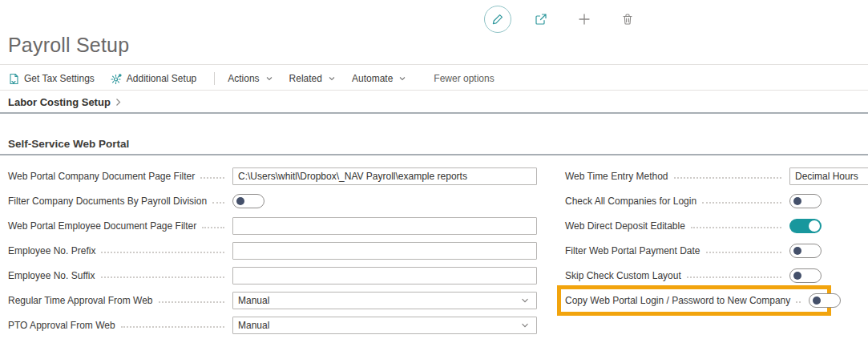 The image size is (868, 347). I want to click on field-row: Employee No. Suffix, so click(273, 276).